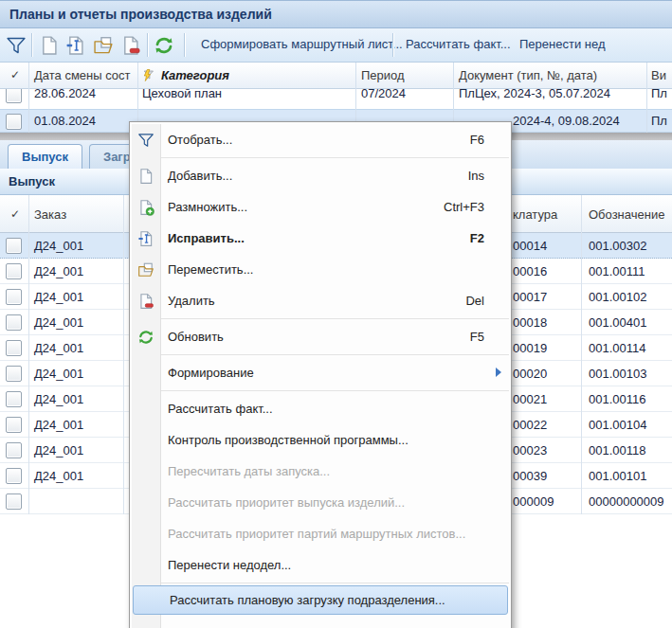 The image size is (672, 628). Describe the element at coordinates (659, 76) in the screenshot. I see `column-header-vid: Ви` at that location.